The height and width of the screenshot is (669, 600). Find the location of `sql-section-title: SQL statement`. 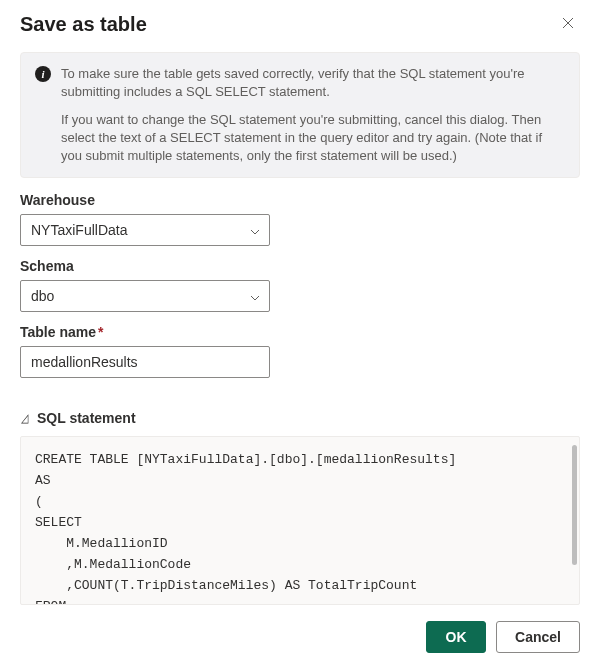

sql-section-title: SQL statement is located at coordinates (86, 418).